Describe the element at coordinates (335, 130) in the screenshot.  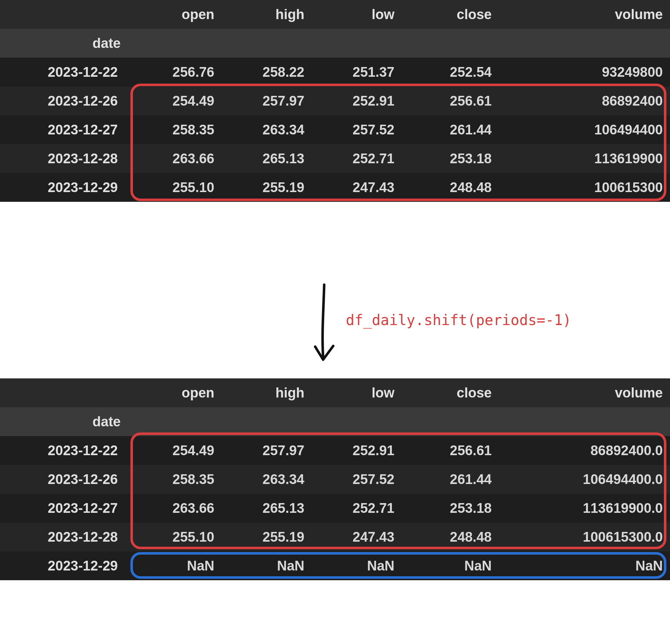
I see `table-row: 2023-12-27 258.35 263.34 257.52 261.44 1…` at that location.